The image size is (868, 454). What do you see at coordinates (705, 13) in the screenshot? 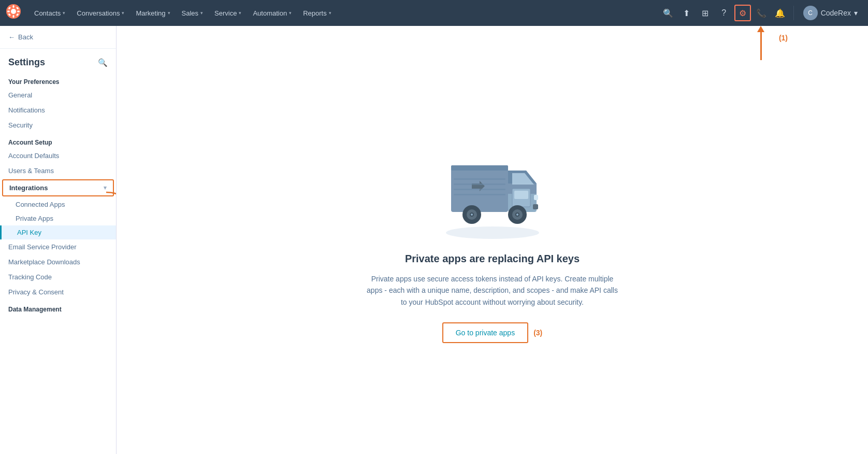
I see `marketplace-icon: ⊞` at bounding box center [705, 13].